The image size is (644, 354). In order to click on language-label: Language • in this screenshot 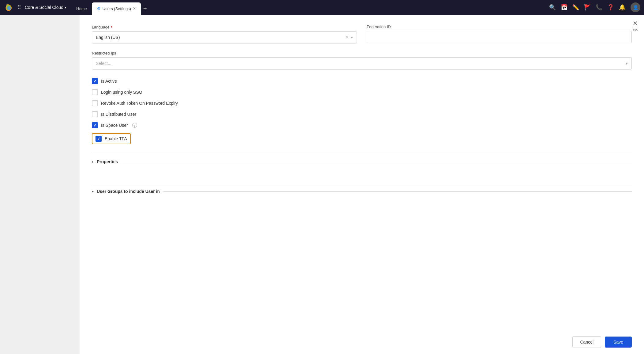, I will do `click(224, 27)`.